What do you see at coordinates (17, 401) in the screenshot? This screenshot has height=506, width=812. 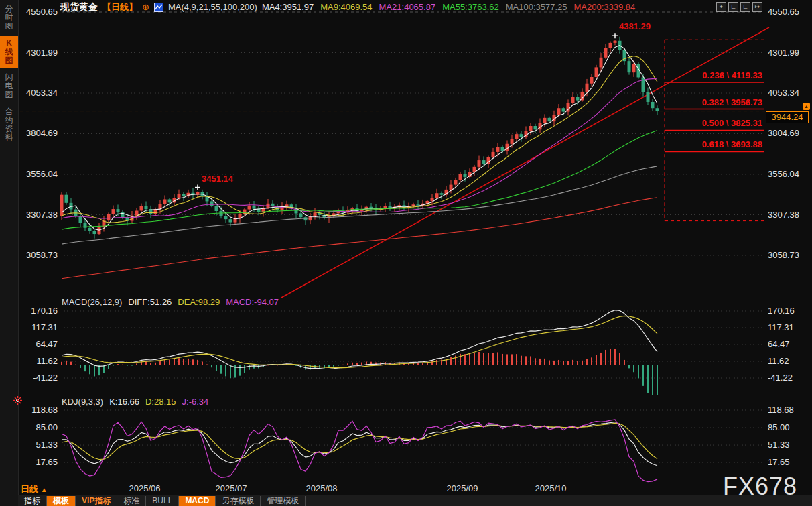 I see `alert-blinker-icon` at bounding box center [17, 401].